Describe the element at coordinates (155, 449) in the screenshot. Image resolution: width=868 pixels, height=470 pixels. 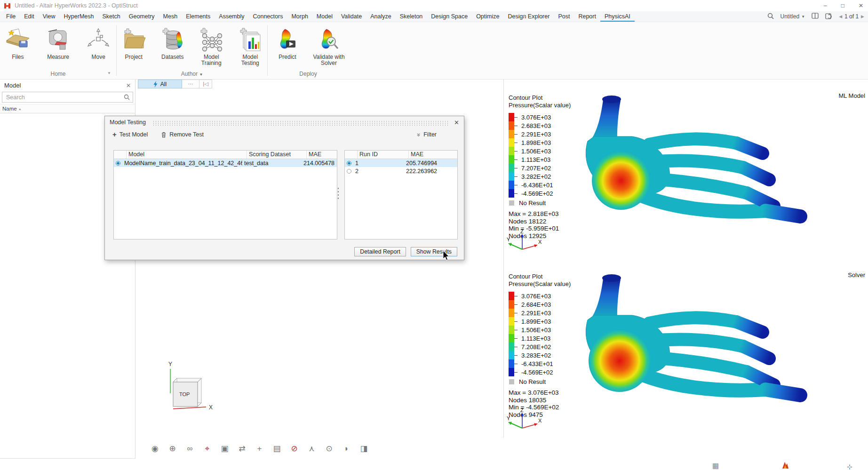
I see `dynamic-view-icon: ◉` at that location.